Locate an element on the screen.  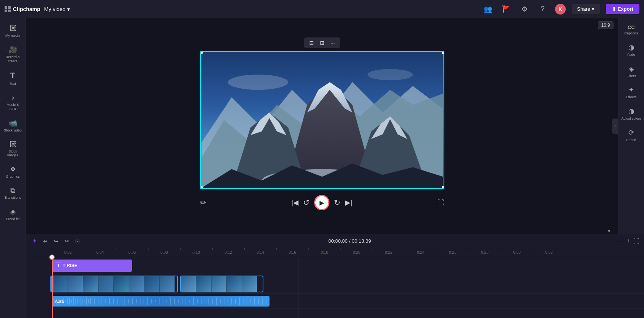
chevron-down-icon: ▾ is located at coordinates (593, 9).